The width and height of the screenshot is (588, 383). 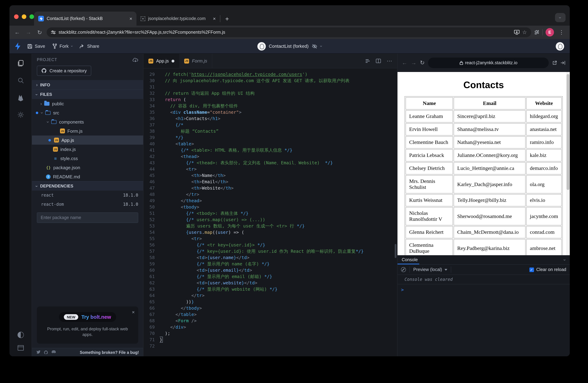 What do you see at coordinates (196, 61) in the screenshot?
I see `editor-tab-formjs: JS Form.js` at bounding box center [196, 61].